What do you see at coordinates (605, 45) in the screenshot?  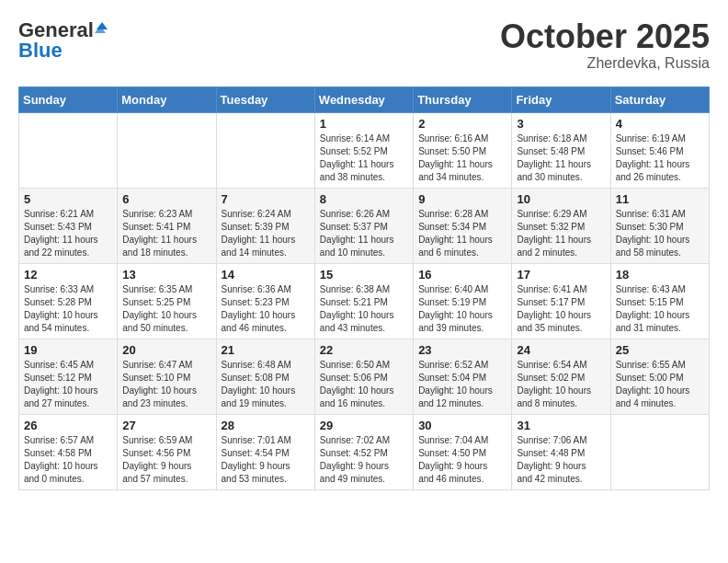 I see `title-block: October 2025 Zherdevka, Russia` at bounding box center [605, 45].